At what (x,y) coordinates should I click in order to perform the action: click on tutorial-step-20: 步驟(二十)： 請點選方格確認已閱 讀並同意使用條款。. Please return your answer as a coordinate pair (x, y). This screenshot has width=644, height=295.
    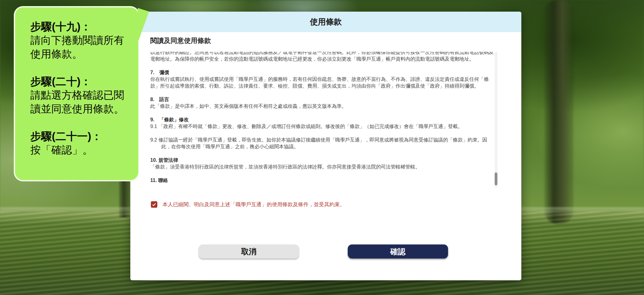
    Looking at the image, I should click on (82, 95).